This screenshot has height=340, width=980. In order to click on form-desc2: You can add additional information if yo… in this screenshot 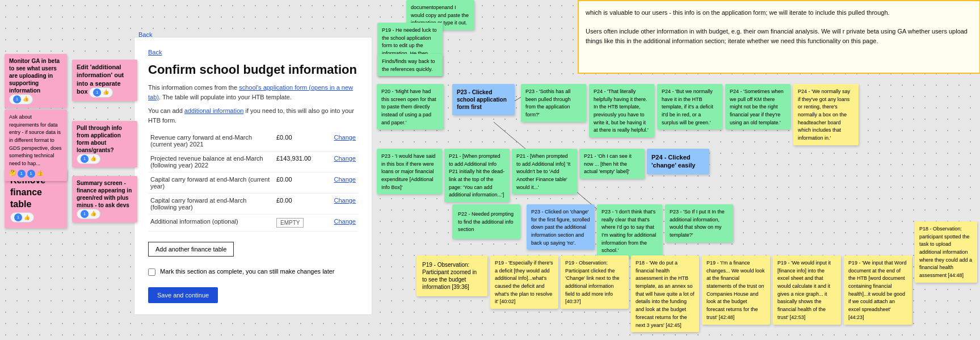, I will do `click(253, 116)`.